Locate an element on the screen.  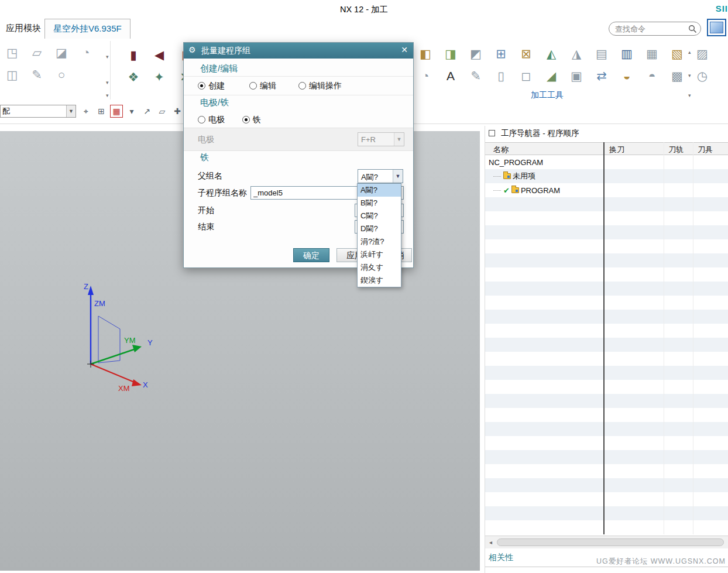
ok-button: 确定 is located at coordinates (311, 255).